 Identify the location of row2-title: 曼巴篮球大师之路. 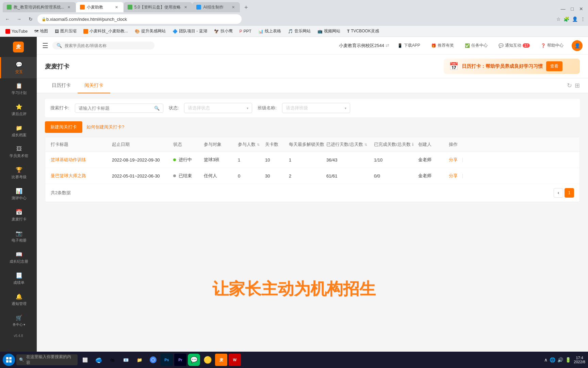
(81, 176).